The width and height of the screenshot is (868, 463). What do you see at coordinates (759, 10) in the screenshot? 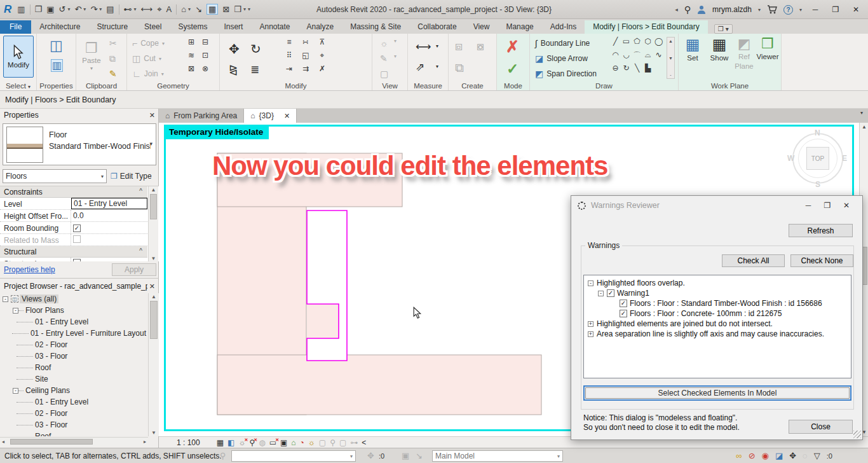
I see `user-caret-icon: ▾` at bounding box center [759, 10].